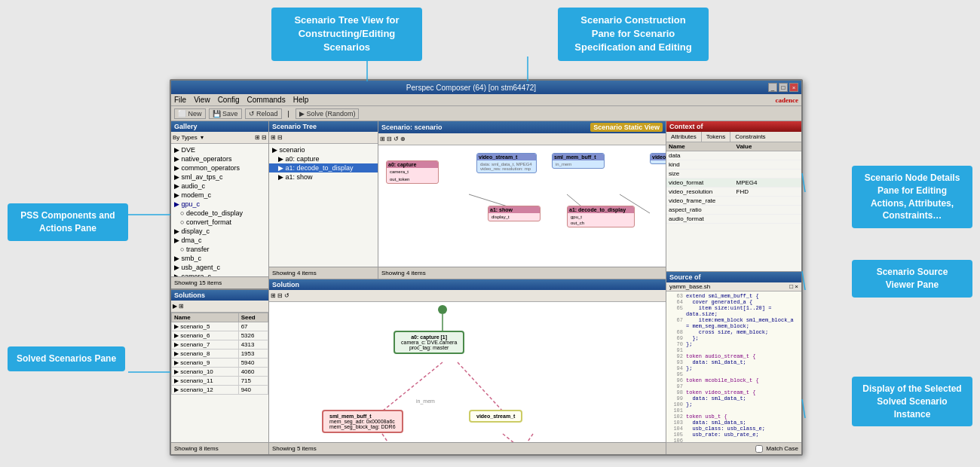 This screenshot has width=980, height=467. Describe the element at coordinates (768, 191) in the screenshot. I see `attr-value-vres: FHD` at that location.